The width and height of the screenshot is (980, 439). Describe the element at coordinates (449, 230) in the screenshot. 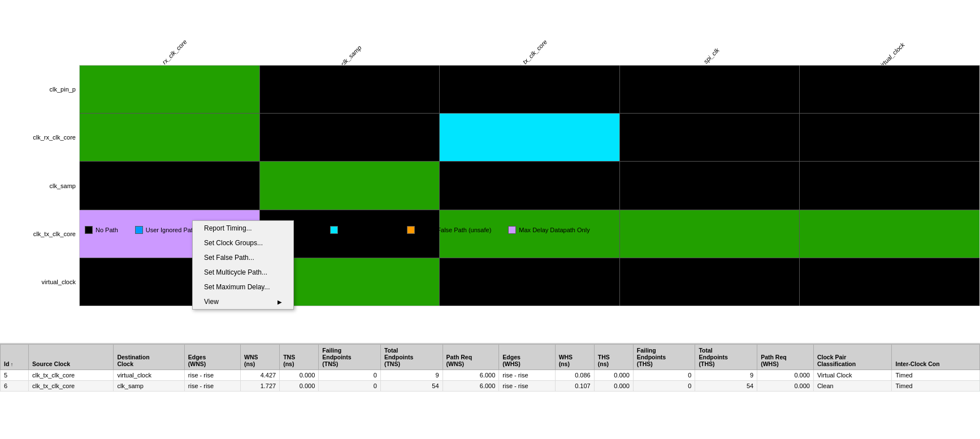

I see `legend-item: Partial False Path (unsafe)` at that location.